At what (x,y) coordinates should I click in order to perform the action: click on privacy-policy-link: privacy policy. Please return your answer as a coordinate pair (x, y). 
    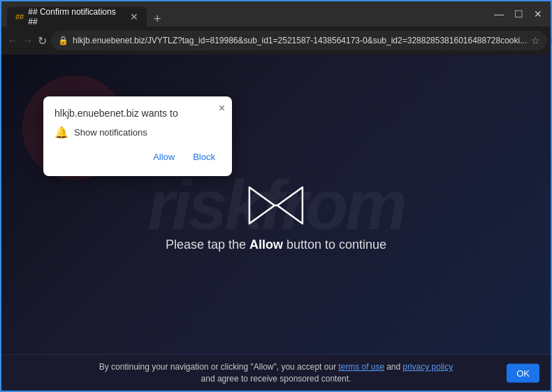
    Looking at the image, I should click on (428, 367).